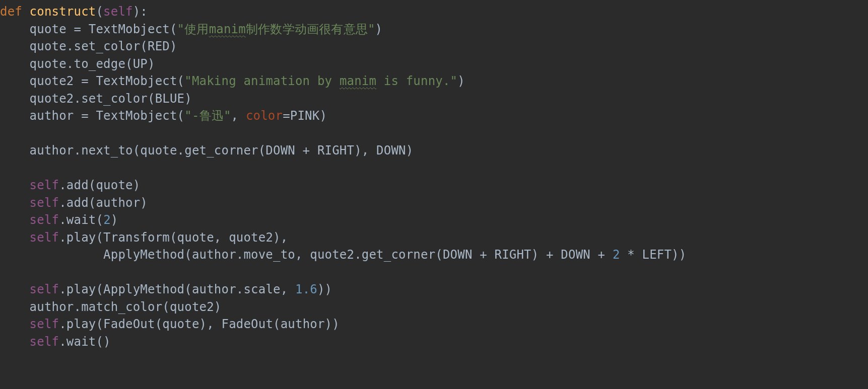  What do you see at coordinates (92, 81) in the screenshot?
I see `code-text: quote2 = TextMobject(` at bounding box center [92, 81].